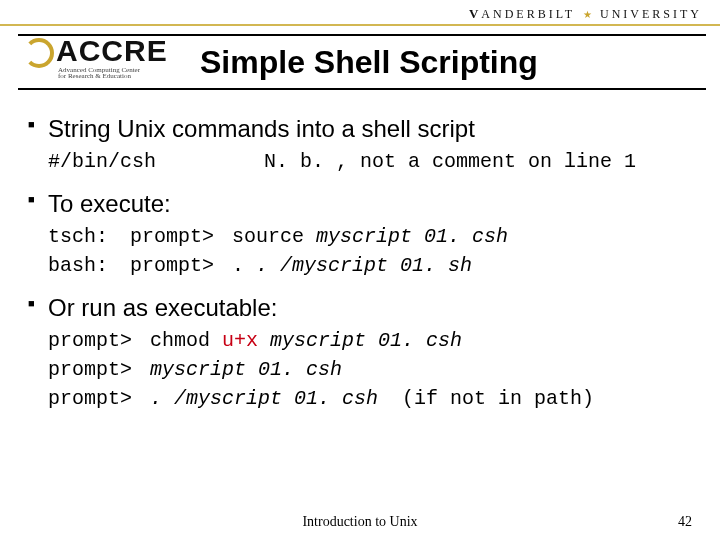 This screenshot has width=720, height=540. Describe the element at coordinates (180, 340) in the screenshot. I see `ex1-cmd: chmod` at that location.